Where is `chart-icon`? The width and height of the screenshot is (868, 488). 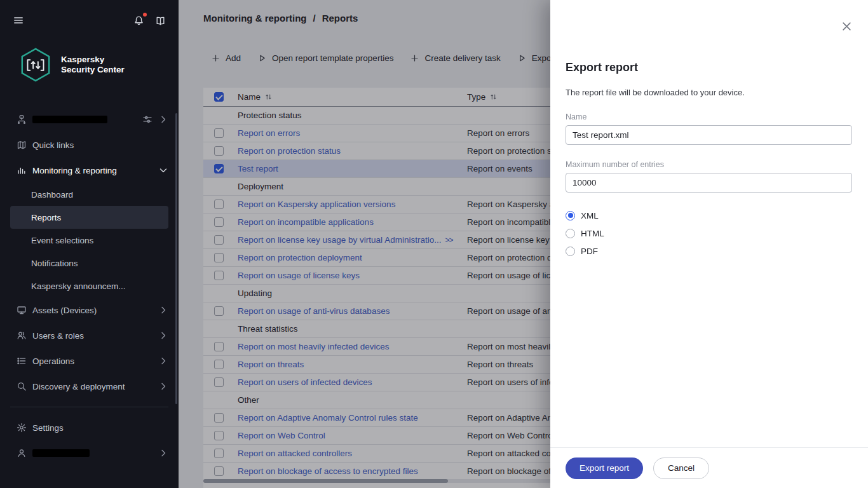
chart-icon is located at coordinates (22, 170).